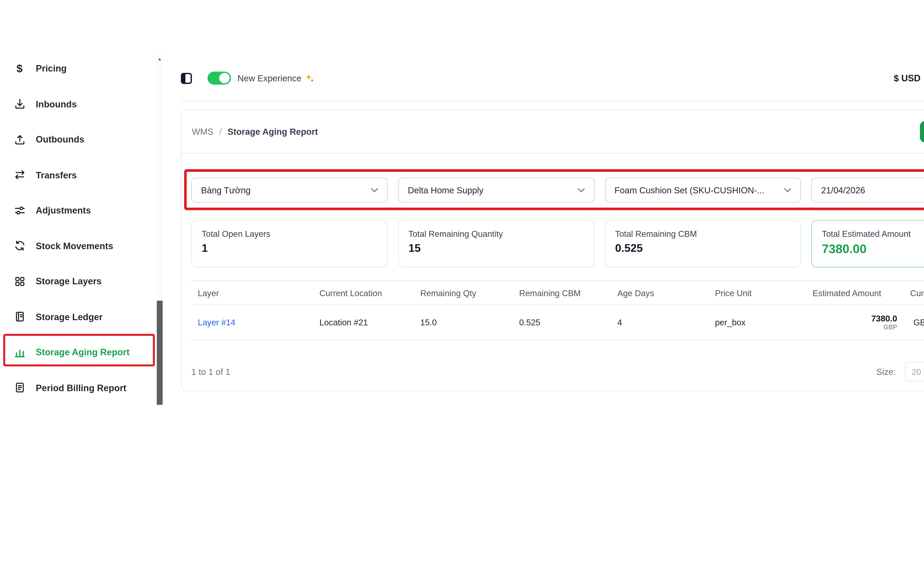  Describe the element at coordinates (553, 132) in the screenshot. I see `breadcrumb-row: WMS / Storage Aging Report Export CSV` at that location.